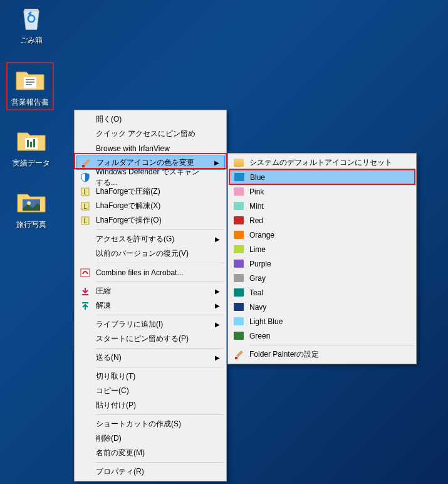  Describe the element at coordinates (322, 221) in the screenshot. I see `menu-item: Red` at that location.